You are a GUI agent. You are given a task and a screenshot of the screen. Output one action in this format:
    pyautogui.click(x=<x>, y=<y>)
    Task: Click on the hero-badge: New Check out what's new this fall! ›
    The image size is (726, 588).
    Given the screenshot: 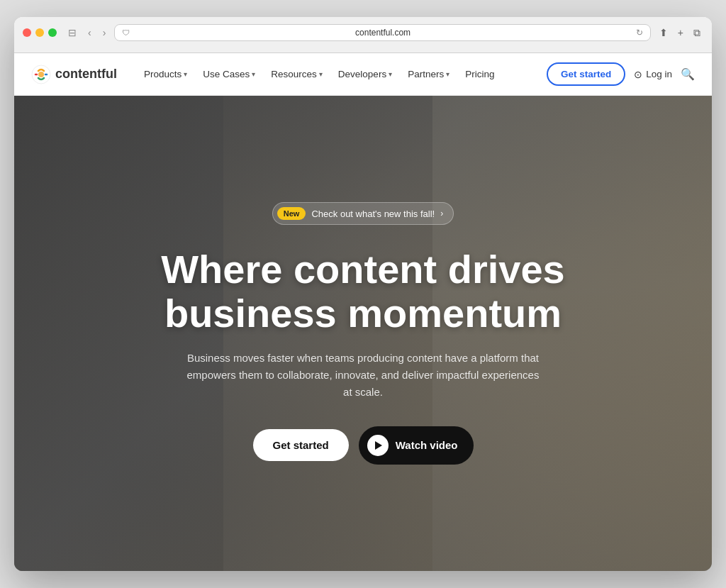 What is the action you would take?
    pyautogui.click(x=363, y=213)
    